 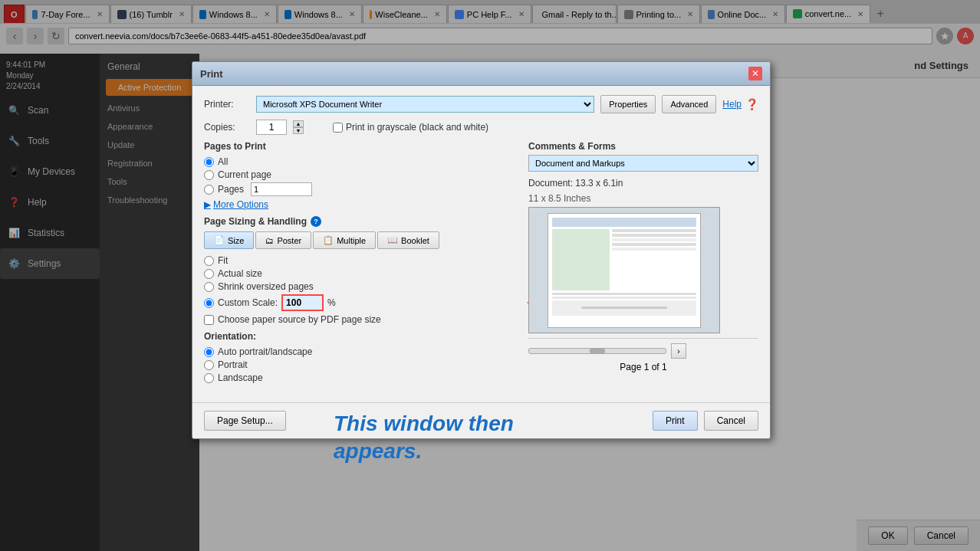 I want to click on preview-page, so click(x=624, y=271).